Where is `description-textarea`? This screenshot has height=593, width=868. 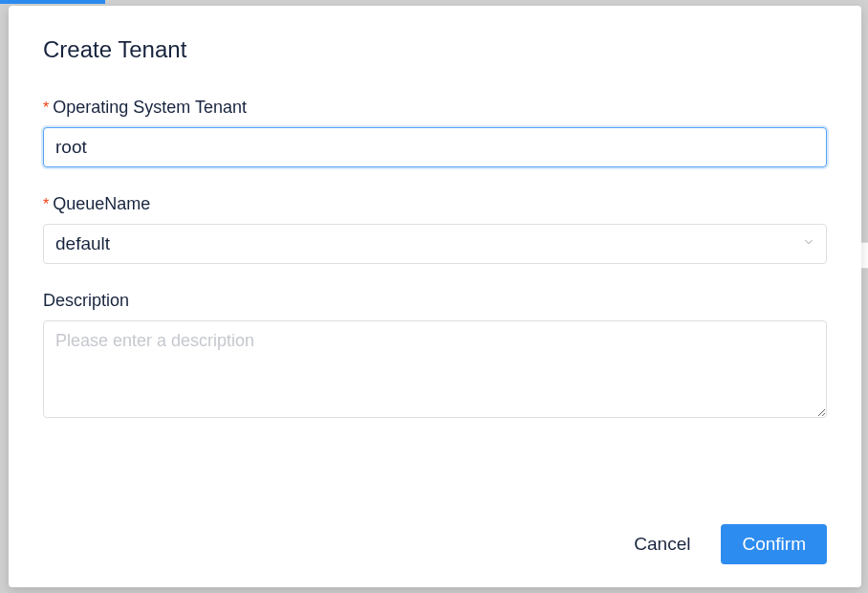 description-textarea is located at coordinates (435, 369).